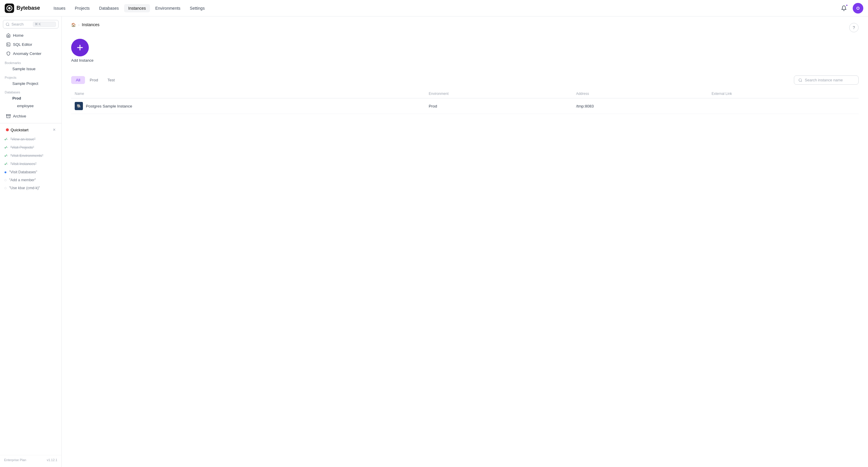  What do you see at coordinates (640, 106) in the screenshot?
I see `cell-address: /tmp:8083` at bounding box center [640, 106].